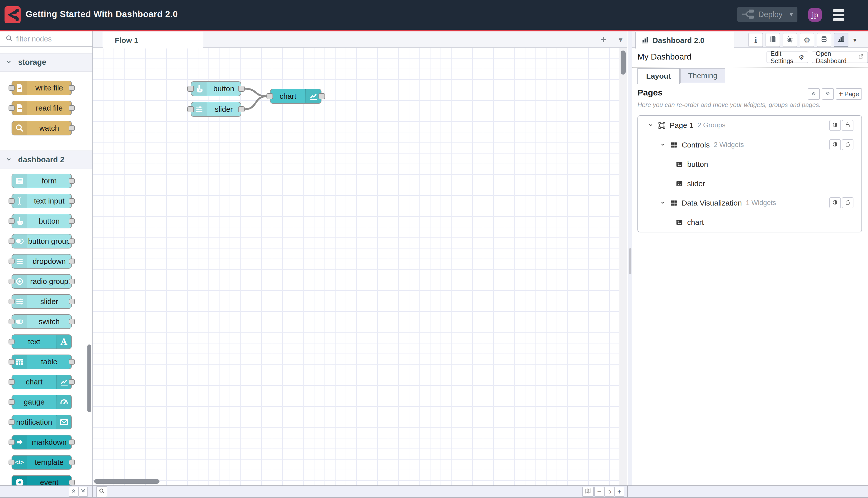 This screenshot has height=498, width=868. What do you see at coordinates (12, 15) in the screenshot?
I see `node-red-logo-icon` at bounding box center [12, 15].